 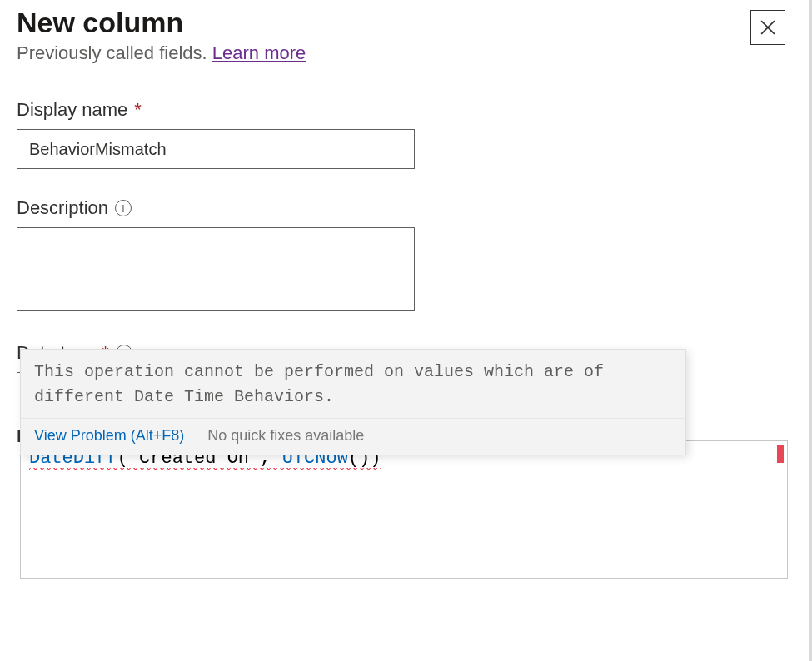 I want to click on problem-message: This operation cannot be performed on va…, so click(x=353, y=384).